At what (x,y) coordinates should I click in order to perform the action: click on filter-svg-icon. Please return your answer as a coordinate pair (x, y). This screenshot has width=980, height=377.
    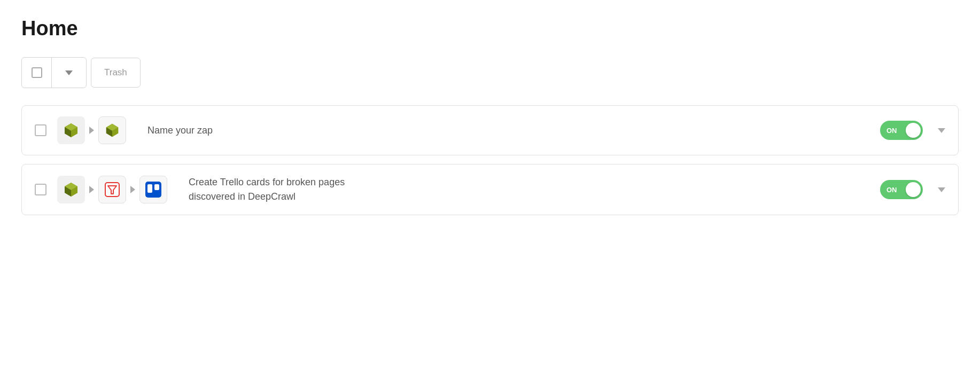
    Looking at the image, I should click on (112, 190).